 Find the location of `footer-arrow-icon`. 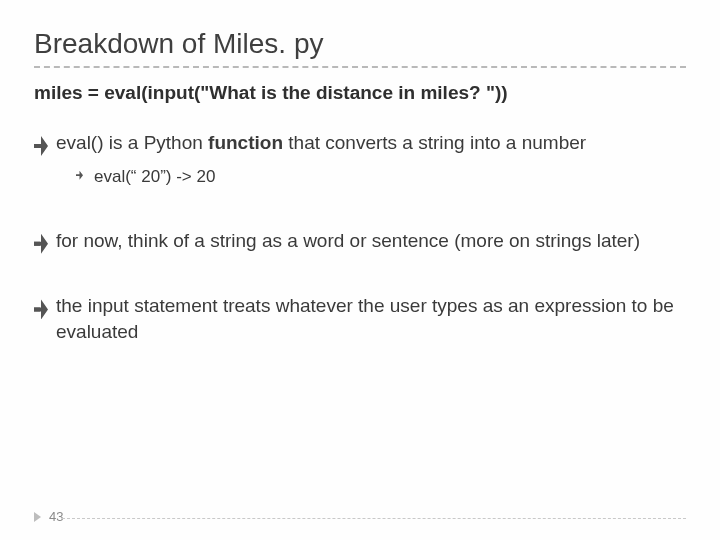

footer-arrow-icon is located at coordinates (38, 517).